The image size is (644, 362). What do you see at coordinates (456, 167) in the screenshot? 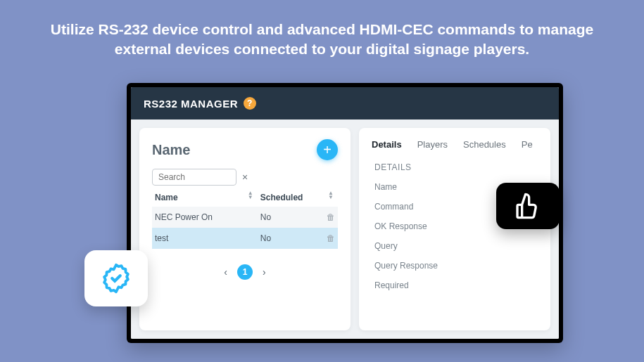
I see `details-section-header: DETAILS` at bounding box center [456, 167].